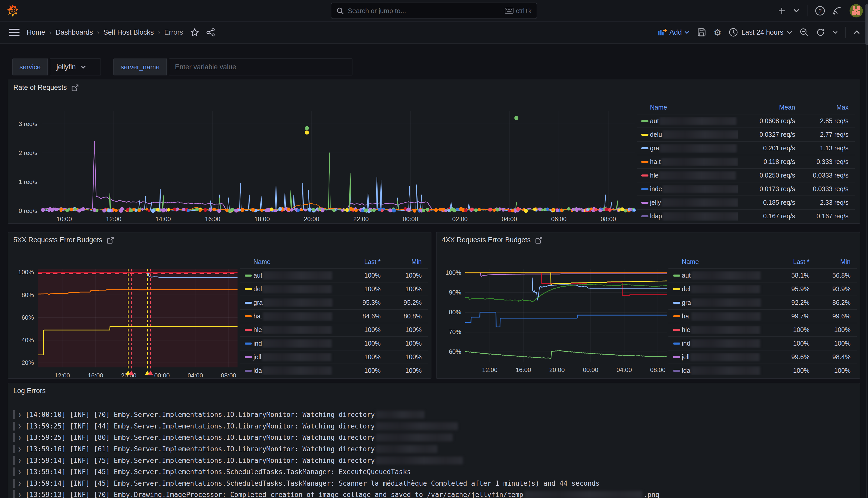  Describe the element at coordinates (434, 415) in the screenshot. I see `log-line: ❯[14:00:10] [INF] [70] Emby.Server.Imple…` at that location.